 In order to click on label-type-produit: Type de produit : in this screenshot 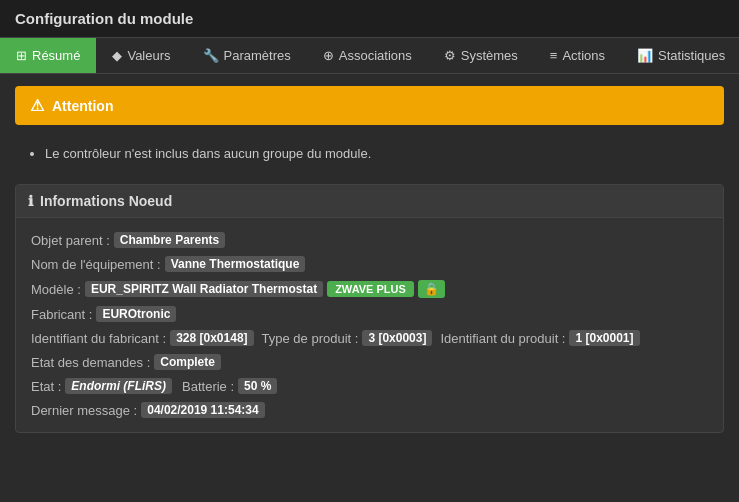, I will do `click(310, 338)`.